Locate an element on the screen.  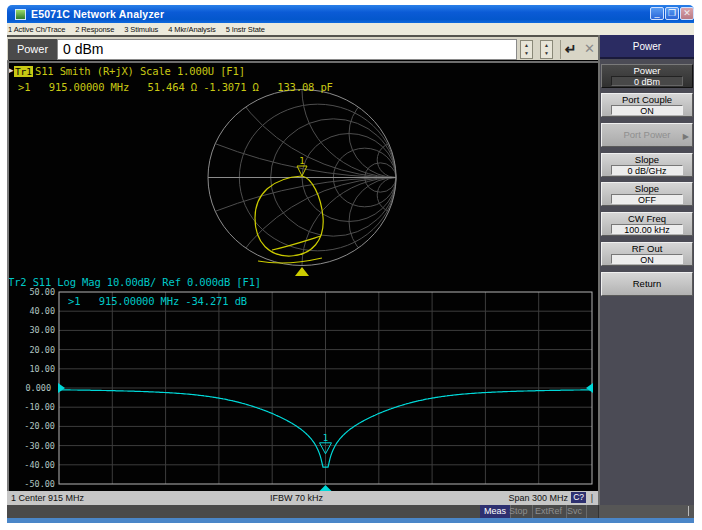
menu-response: 2 Response is located at coordinates (94, 30).